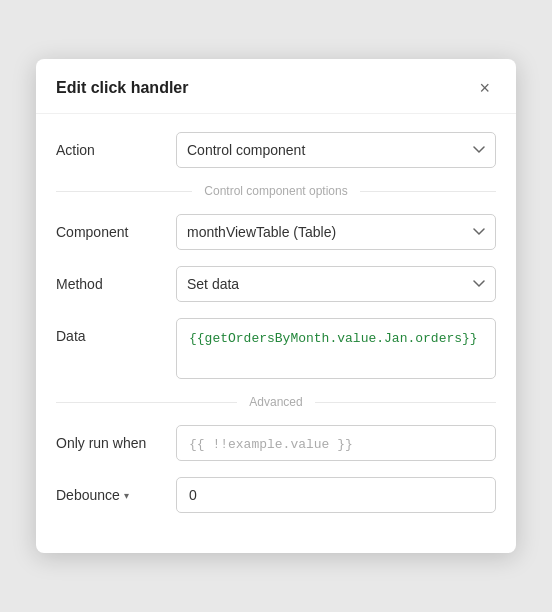  Describe the element at coordinates (88, 495) in the screenshot. I see `debounce-label: Debounce` at that location.